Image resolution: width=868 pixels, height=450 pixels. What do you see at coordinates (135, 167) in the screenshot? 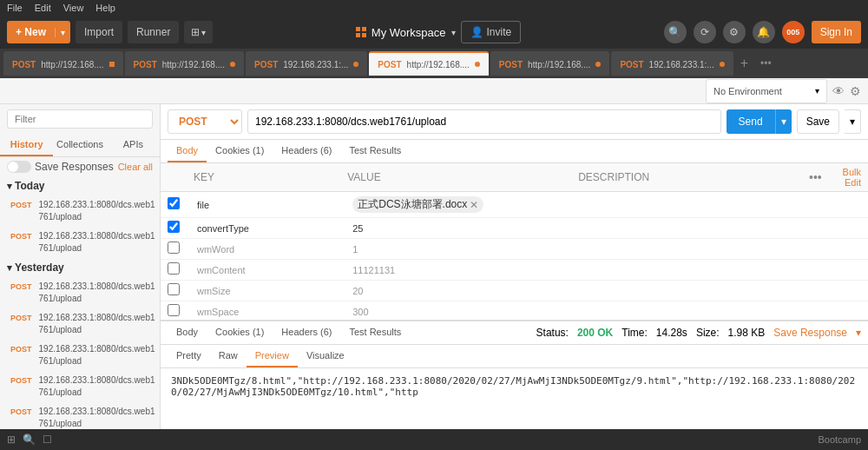
I see `clear-all-button: Clear all` at bounding box center [135, 167].